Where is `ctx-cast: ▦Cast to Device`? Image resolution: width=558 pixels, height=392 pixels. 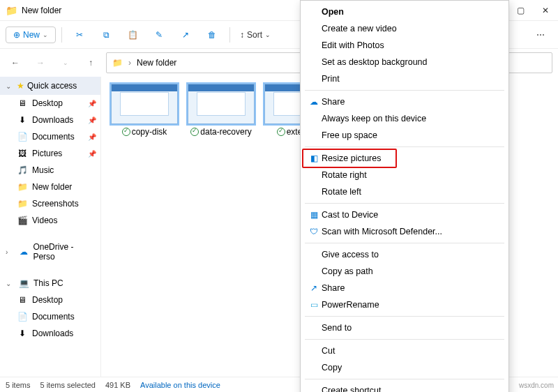 ctx-cast: ▦Cast to Device is located at coordinates (405, 215).